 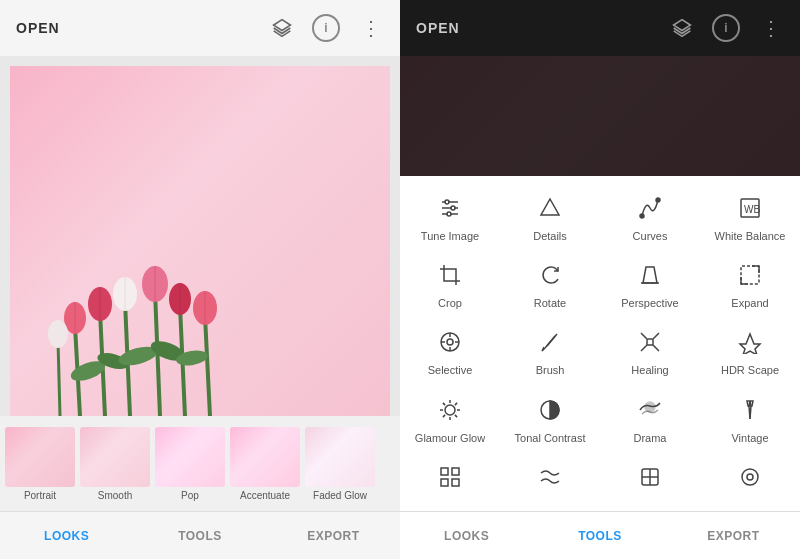 I want to click on thumb-pop: Pop, so click(x=190, y=464).